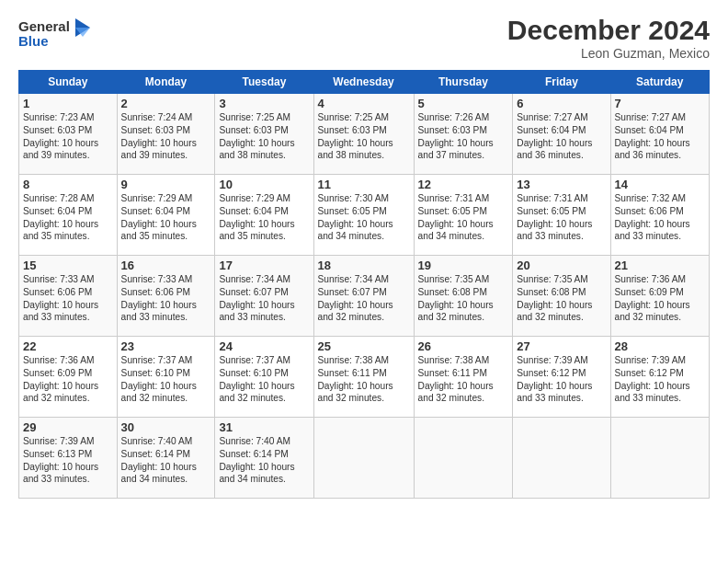  What do you see at coordinates (68, 458) in the screenshot?
I see `calendar-cell: 29Sunrise: 7:39 AM Sunset: 6:13 PM Dayli…` at bounding box center [68, 458].